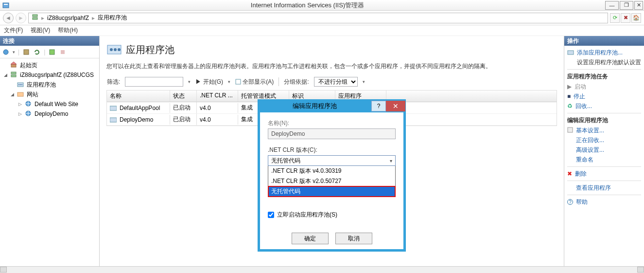 The image size is (644, 273). Describe the element at coordinates (322, 270) in the screenshot. I see `horizontal-scrollbar` at that location.